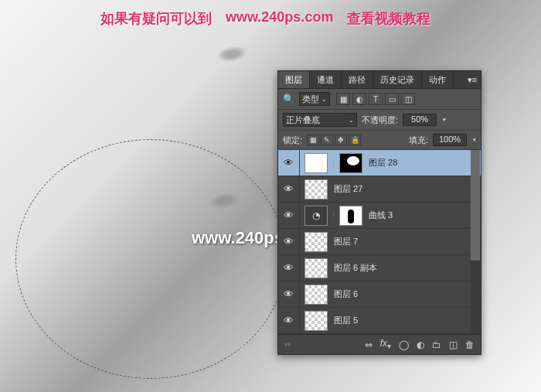  Describe the element at coordinates (379, 344) in the screenshot. I see `panel-footer: ⇔ ⇔ fx▾ ◯ ◐ 🗀 ◫ 🗑` at that location.